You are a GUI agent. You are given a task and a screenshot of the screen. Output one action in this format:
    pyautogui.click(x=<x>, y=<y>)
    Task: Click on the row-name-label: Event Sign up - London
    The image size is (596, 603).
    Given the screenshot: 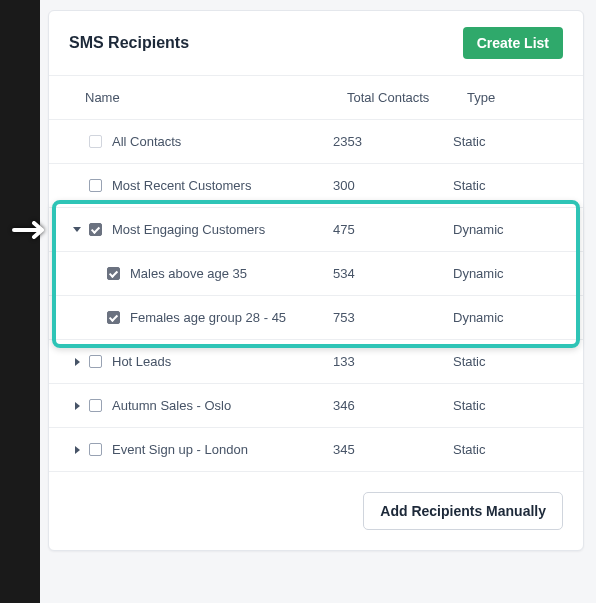 What is the action you would take?
    pyautogui.click(x=180, y=450)
    